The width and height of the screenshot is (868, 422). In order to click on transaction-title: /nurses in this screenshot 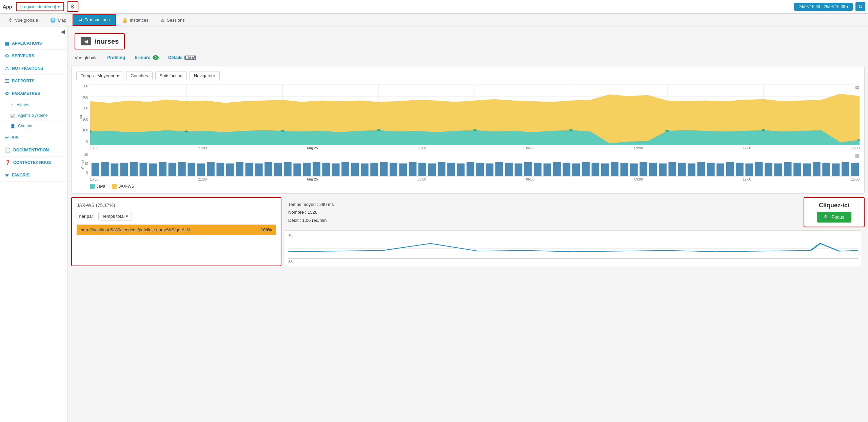, I will do `click(106, 41)`.